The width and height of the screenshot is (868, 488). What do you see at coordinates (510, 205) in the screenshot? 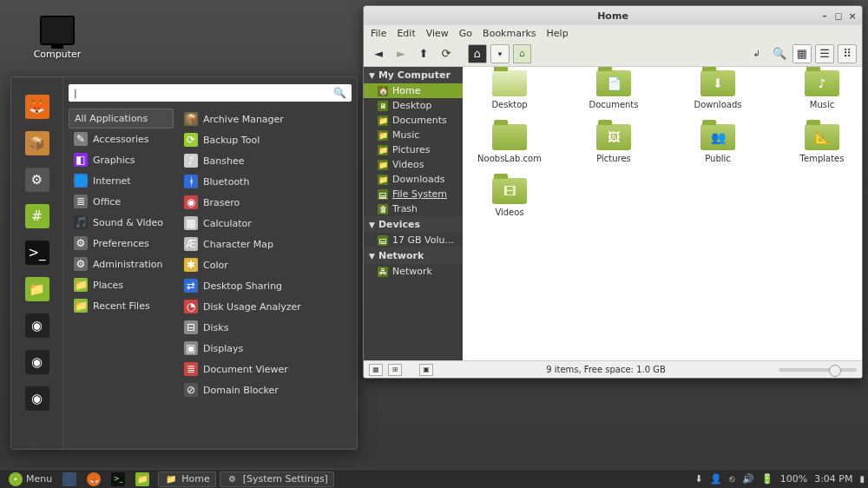
I see `file-item: 🎞Videos` at bounding box center [510, 205].